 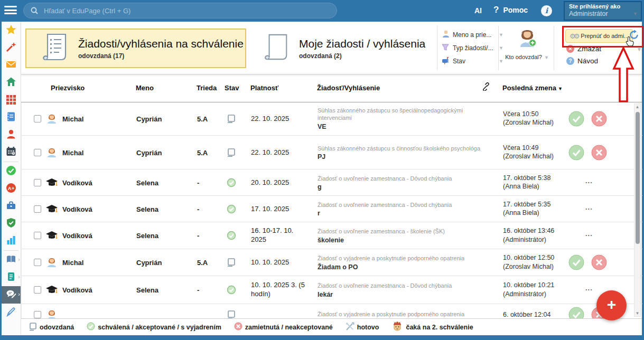 What do you see at coordinates (546, 11) in the screenshot?
I see `info-icon: i` at bounding box center [546, 11].